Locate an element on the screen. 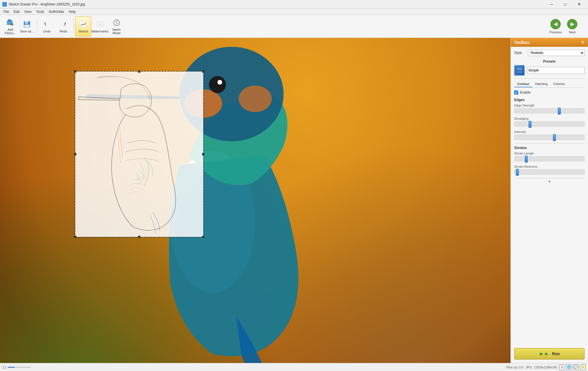  zoom-fill is located at coordinates (11, 367).